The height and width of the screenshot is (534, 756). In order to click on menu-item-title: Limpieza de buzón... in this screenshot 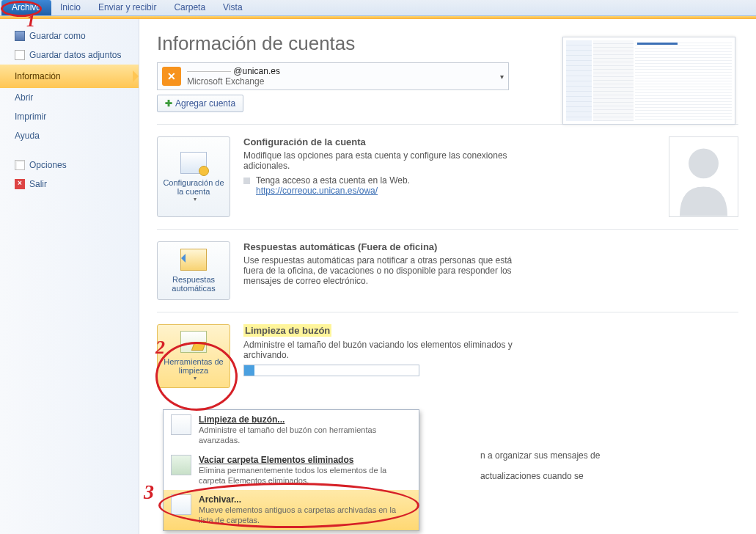, I will do `click(305, 420)`.